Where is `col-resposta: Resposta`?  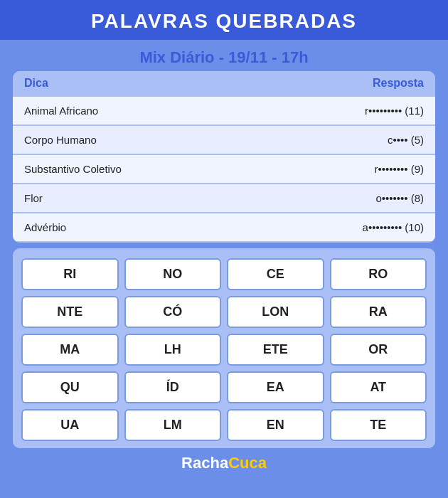 col-resposta: Resposta is located at coordinates (348, 84).